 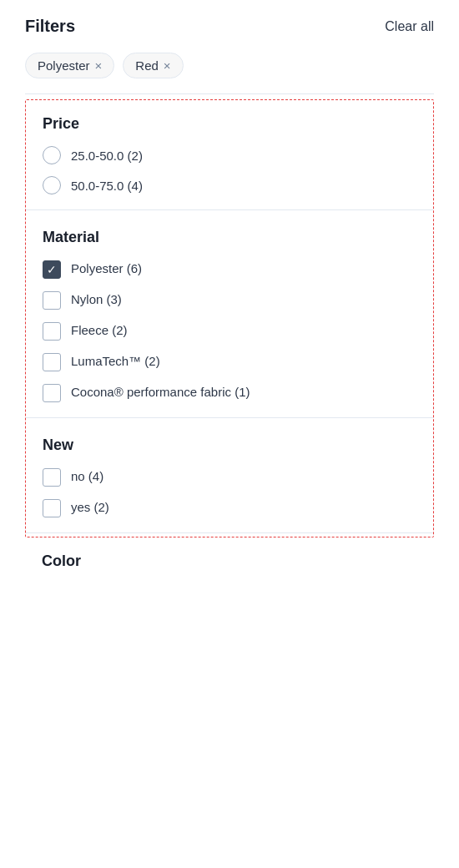 I want to click on color-section: Color, so click(x=230, y=566).